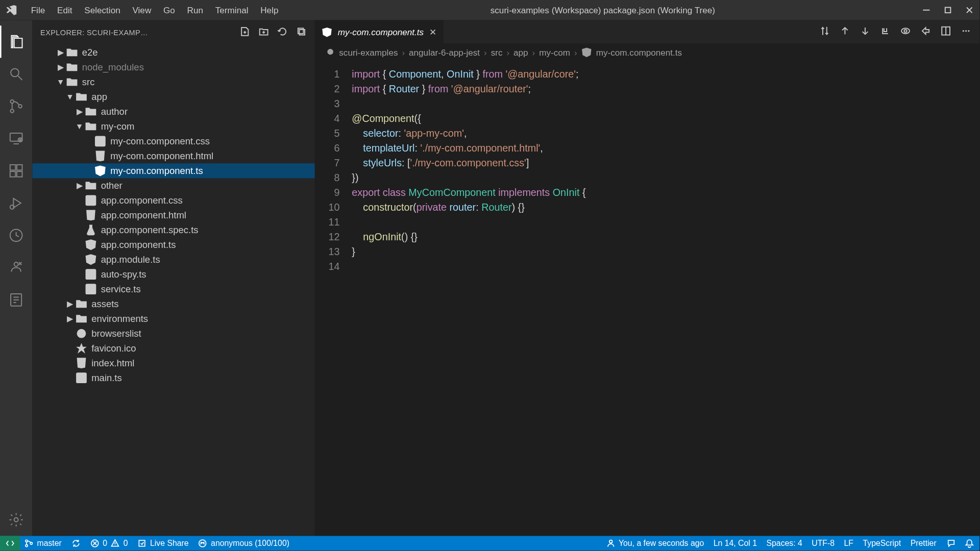 Image resolution: width=980 pixels, height=551 pixels. Describe the element at coordinates (101, 141) in the screenshot. I see `css-icon: #` at that location.